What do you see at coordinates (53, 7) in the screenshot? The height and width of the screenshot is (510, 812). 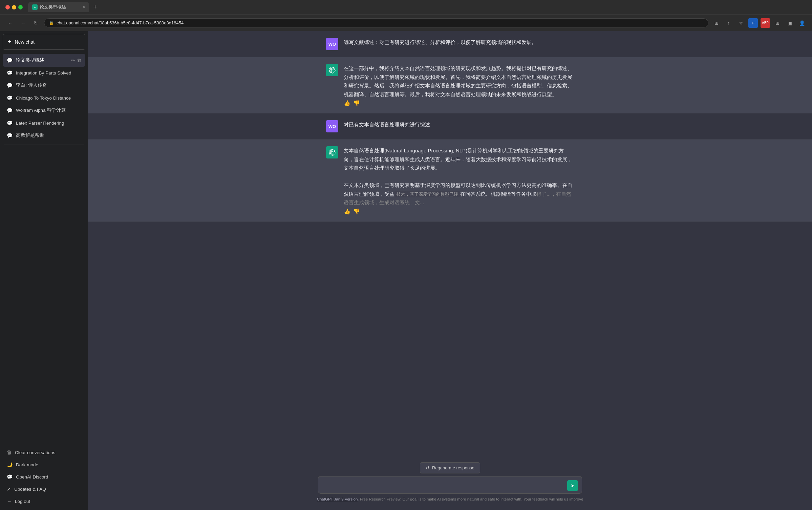 I see `tab-title: 论文类型概述` at bounding box center [53, 7].